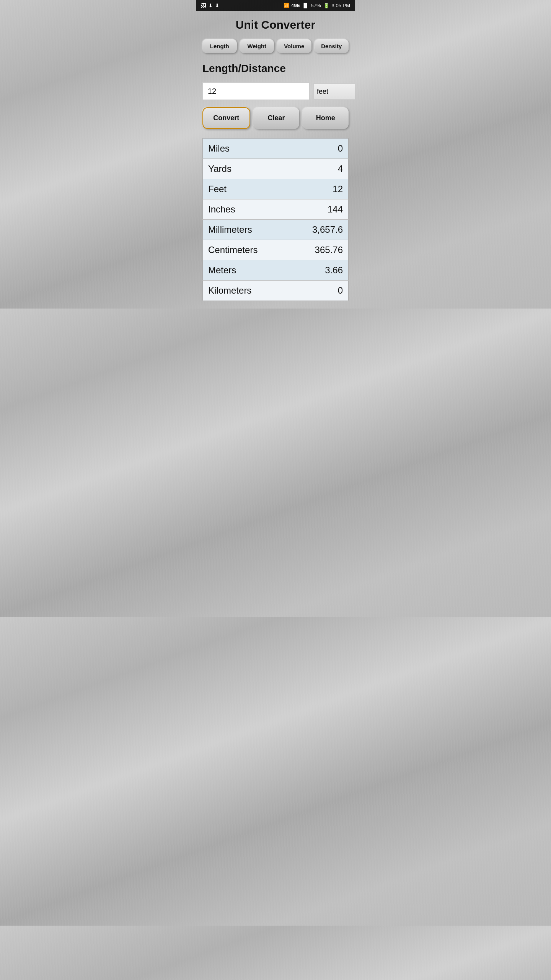 The width and height of the screenshot is (551, 980). Describe the element at coordinates (217, 5) in the screenshot. I see `download-icon-2: ⬇` at that location.